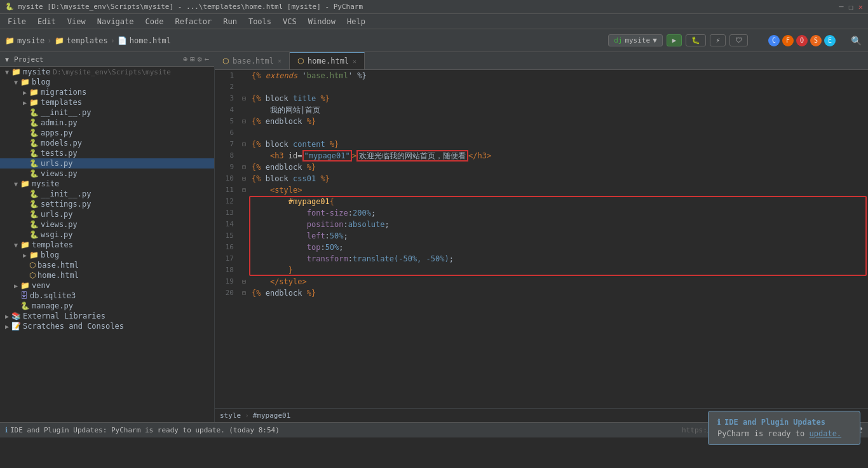 The height and width of the screenshot is (468, 868). Describe the element at coordinates (7, 60) in the screenshot. I see `sidebar-toggle: ▼` at that location.